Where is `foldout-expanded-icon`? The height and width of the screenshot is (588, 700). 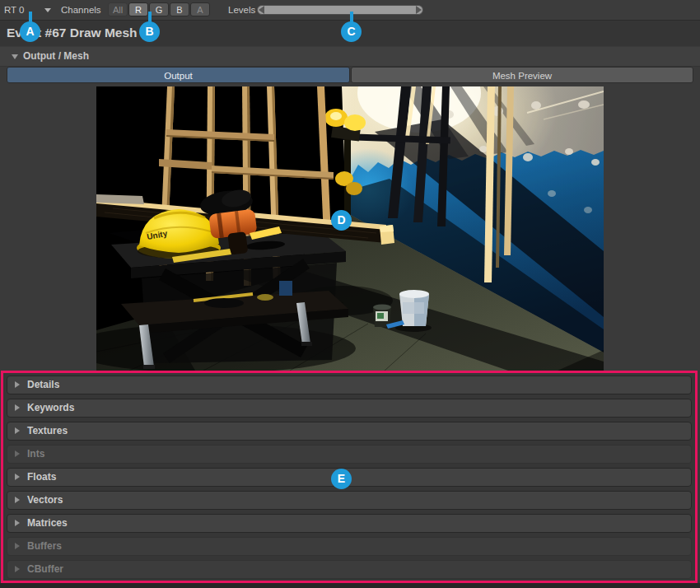
foldout-expanded-icon is located at coordinates (15, 57).